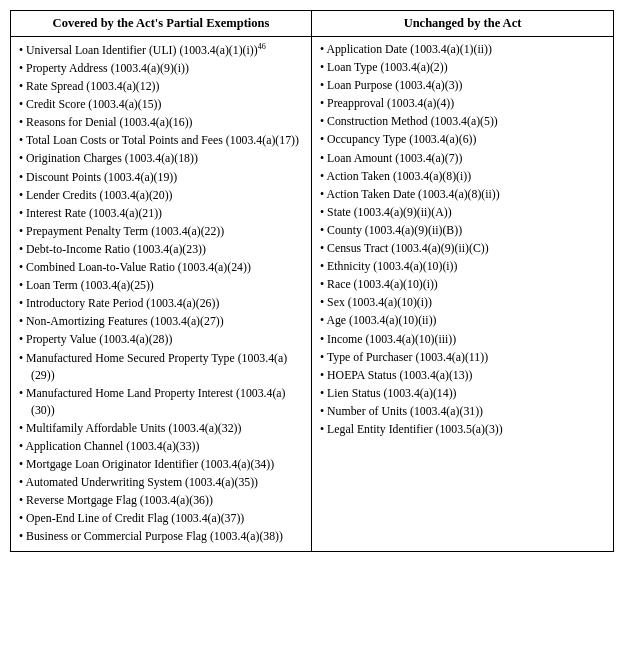 This screenshot has width=624, height=672. I want to click on list-item: Action Taken Date (1003.4(a)(8)(ii)), so click(462, 194).